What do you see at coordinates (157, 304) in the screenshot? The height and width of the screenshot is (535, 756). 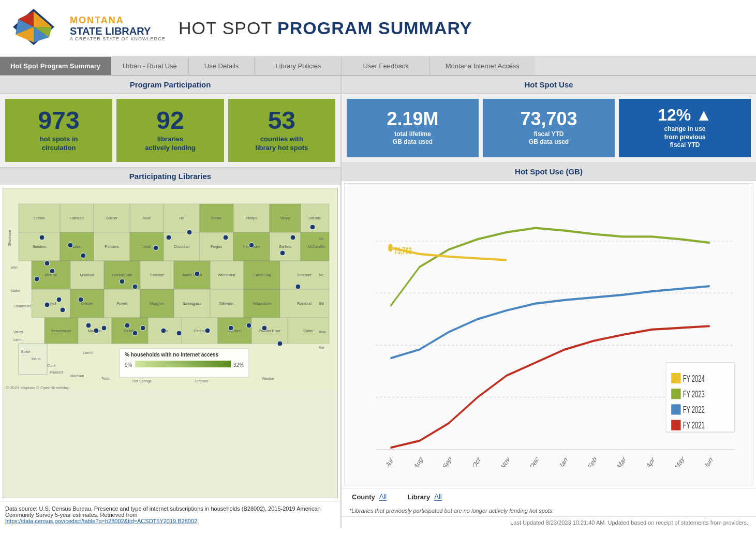 I see `svg-text: Meagher` at bounding box center [157, 304].